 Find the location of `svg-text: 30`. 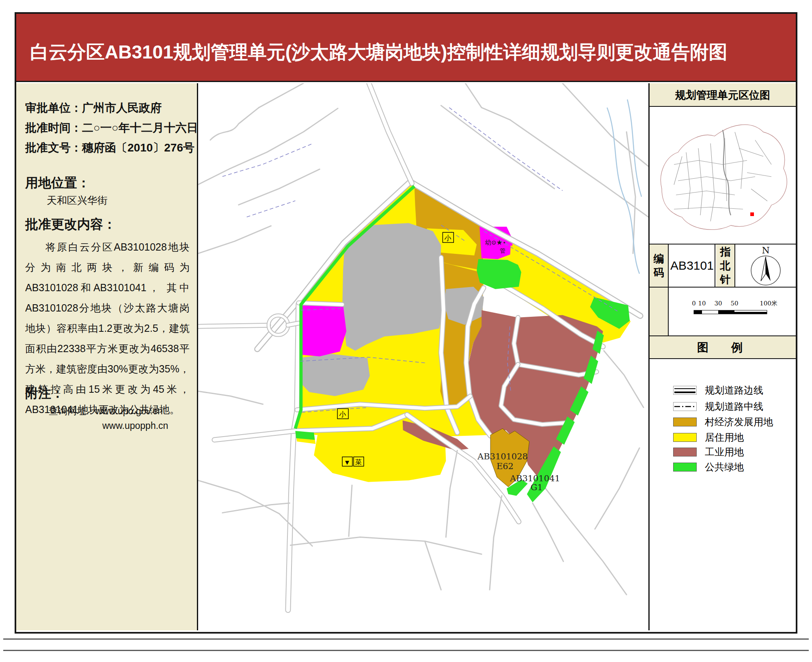

svg-text: 30 is located at coordinates (718, 303).